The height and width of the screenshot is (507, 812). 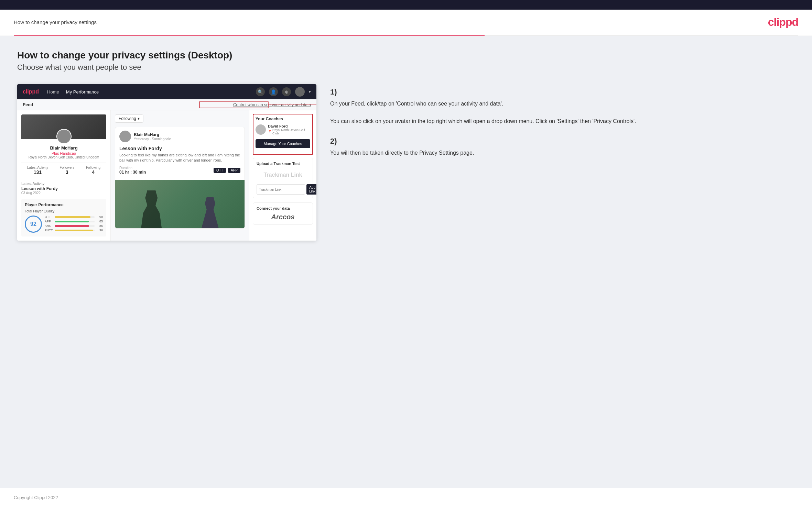 What do you see at coordinates (283, 208) in the screenshot?
I see `connect-title: Connect your data` at bounding box center [283, 208].